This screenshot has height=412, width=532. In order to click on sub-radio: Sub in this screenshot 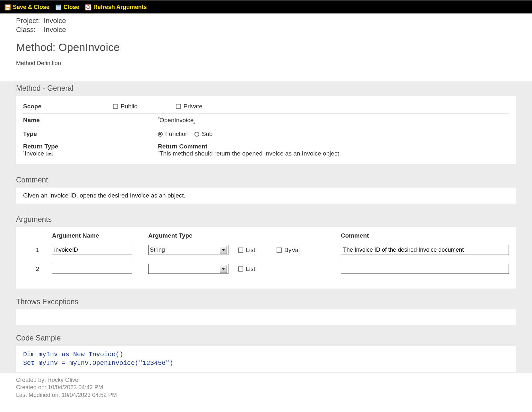, I will do `click(203, 134)`.